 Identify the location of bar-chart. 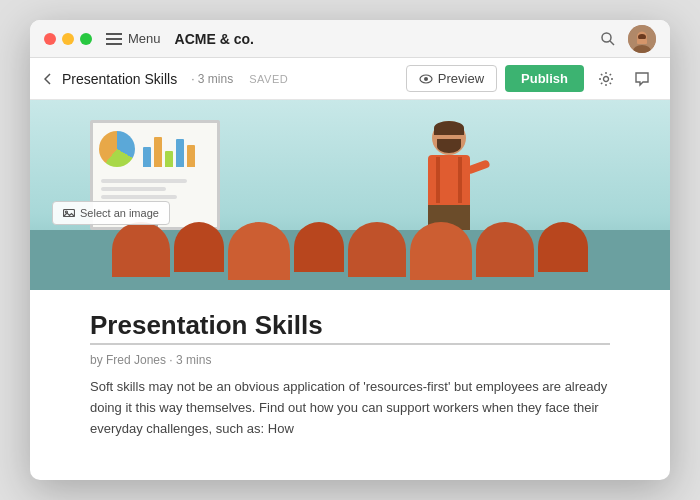
(177, 149).